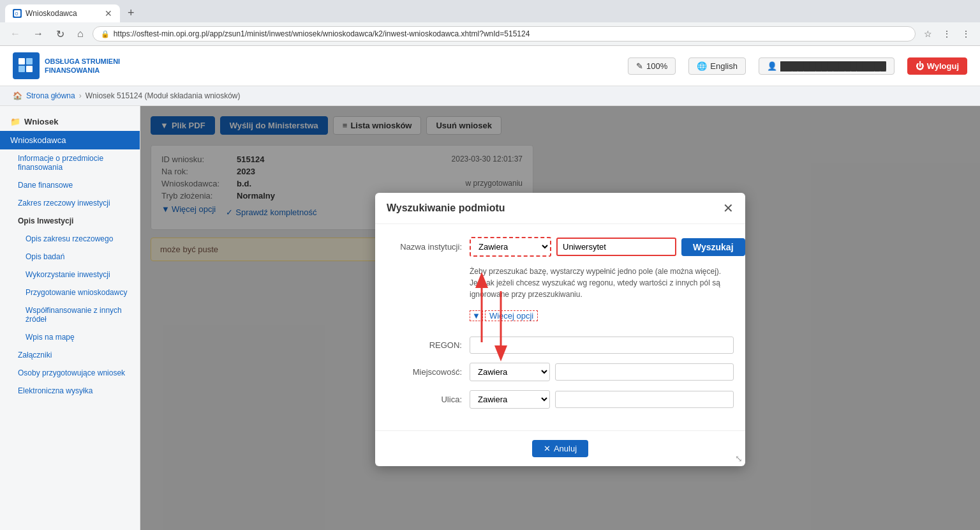 This screenshot has width=980, height=530. Describe the element at coordinates (947, 34) in the screenshot. I see `nav-actions: ☆ ⋮ ⋮` at that location.